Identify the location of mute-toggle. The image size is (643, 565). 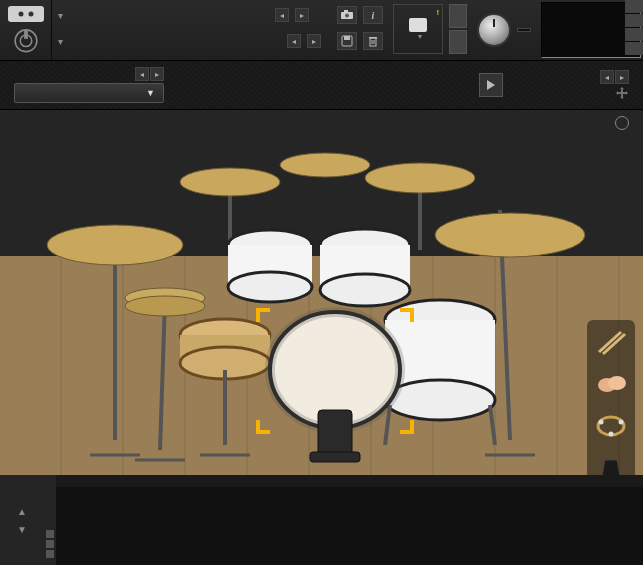
(458, 42).